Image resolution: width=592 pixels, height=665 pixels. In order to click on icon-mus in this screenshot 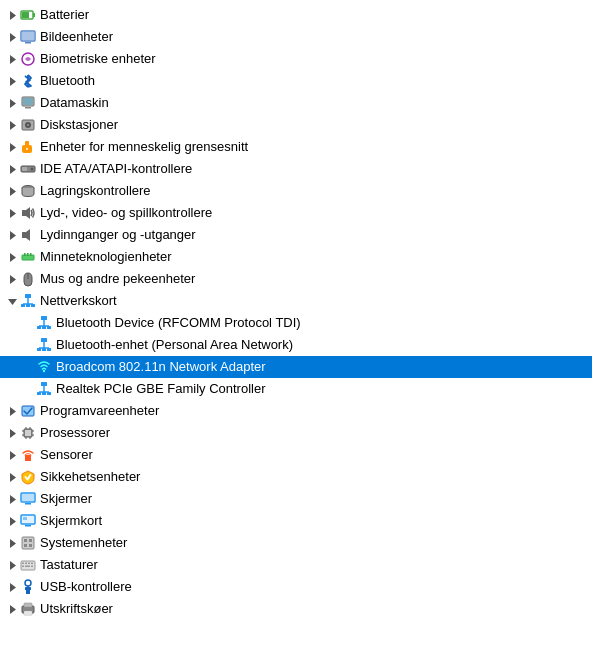, I will do `click(28, 279)`.